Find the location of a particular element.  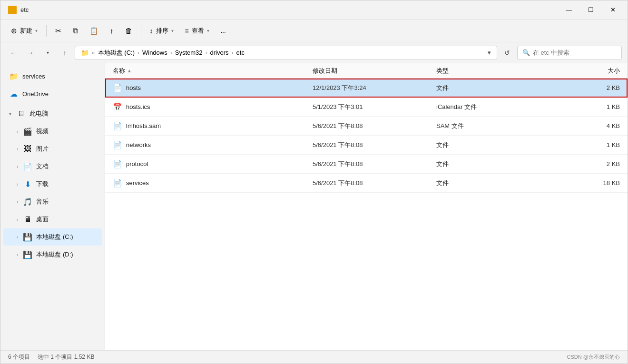

file-date: 12/1/2023 下午3:24 is located at coordinates (374, 88).